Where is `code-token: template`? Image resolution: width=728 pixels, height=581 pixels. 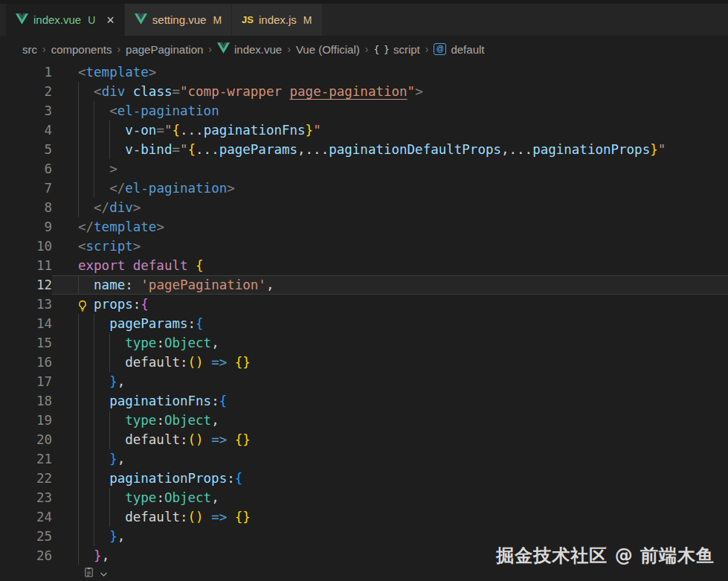 code-token: template is located at coordinates (125, 227).